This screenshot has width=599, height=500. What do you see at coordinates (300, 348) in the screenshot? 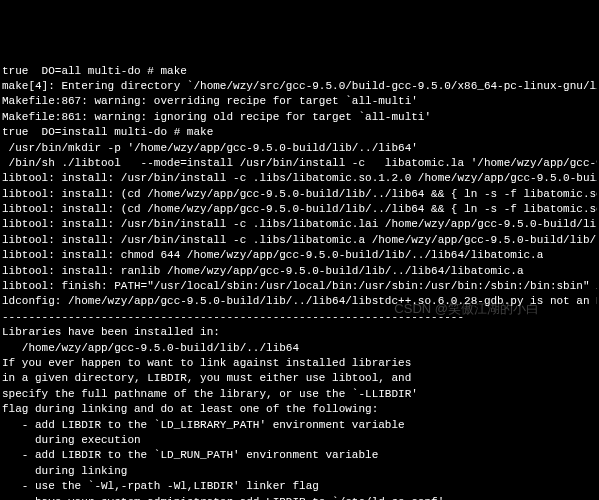
I see `terminal-line: /home/wzy/app/gcc-9.5.0-build/lib/../lib…` at bounding box center [300, 348].